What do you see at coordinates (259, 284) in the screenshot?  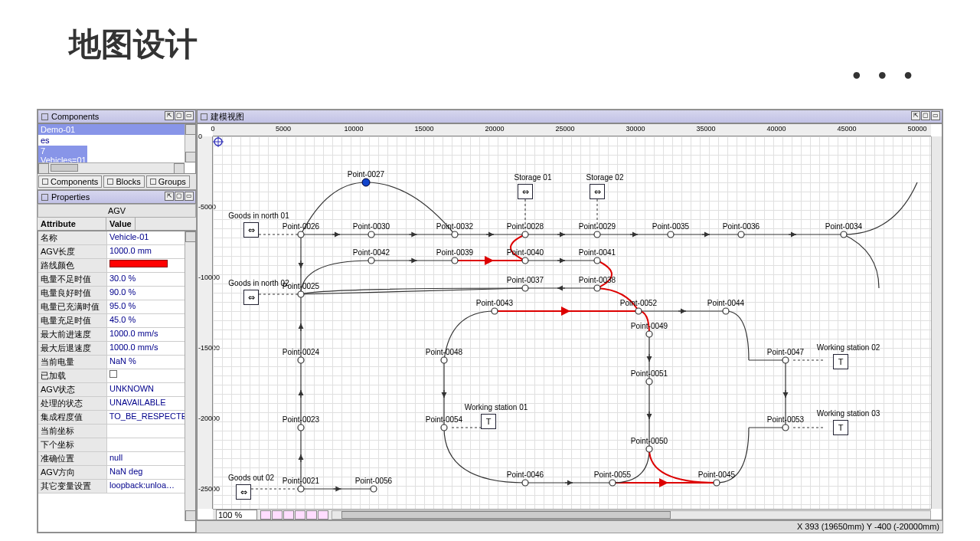 I see `location-label: Goods in north 02` at bounding box center [259, 284].